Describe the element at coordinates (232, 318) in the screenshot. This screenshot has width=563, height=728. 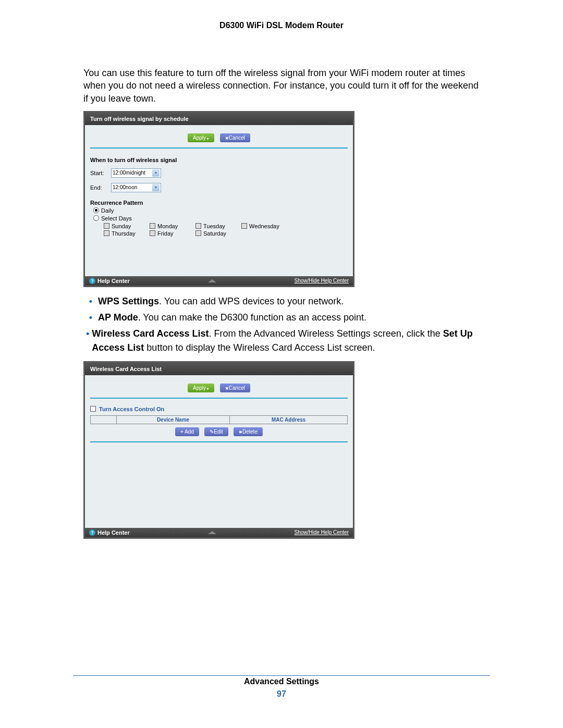
I see `bullet-apmode: AP Mode. You can make the D6300 function…` at that location.